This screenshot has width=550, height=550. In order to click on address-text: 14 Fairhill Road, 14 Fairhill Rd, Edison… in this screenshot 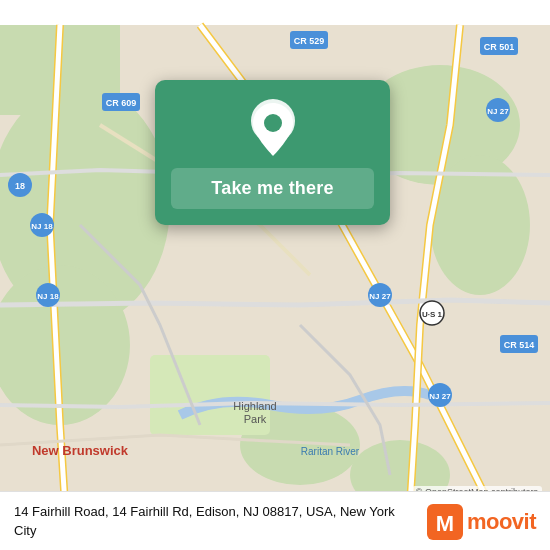, I will do `click(204, 521)`.